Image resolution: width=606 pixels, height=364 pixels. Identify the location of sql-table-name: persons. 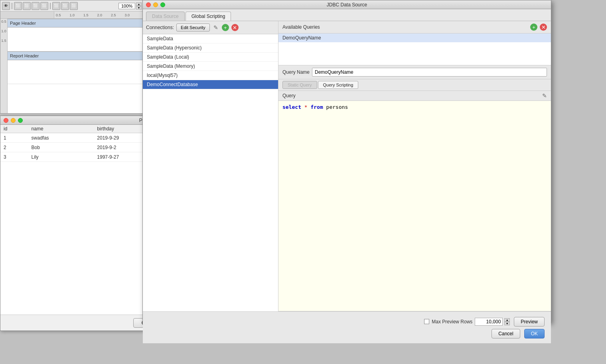
(338, 107).